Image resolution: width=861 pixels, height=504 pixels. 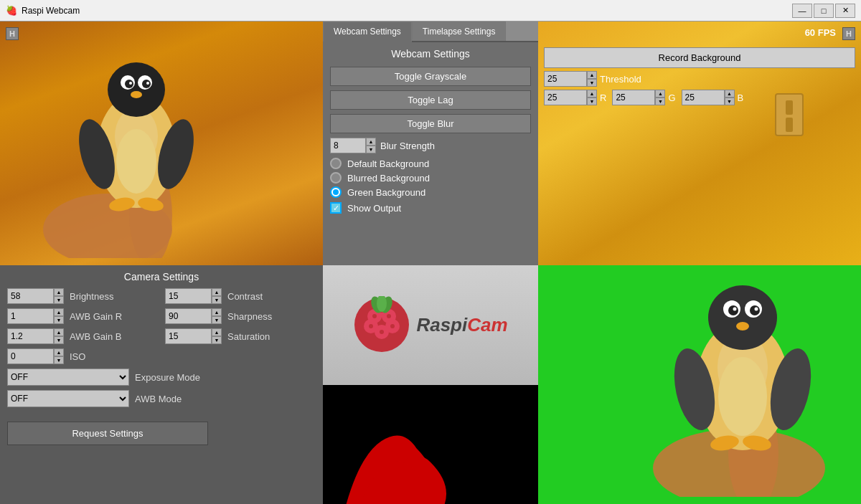 What do you see at coordinates (430, 163) in the screenshot?
I see `radio-default-background: Default Background` at bounding box center [430, 163].